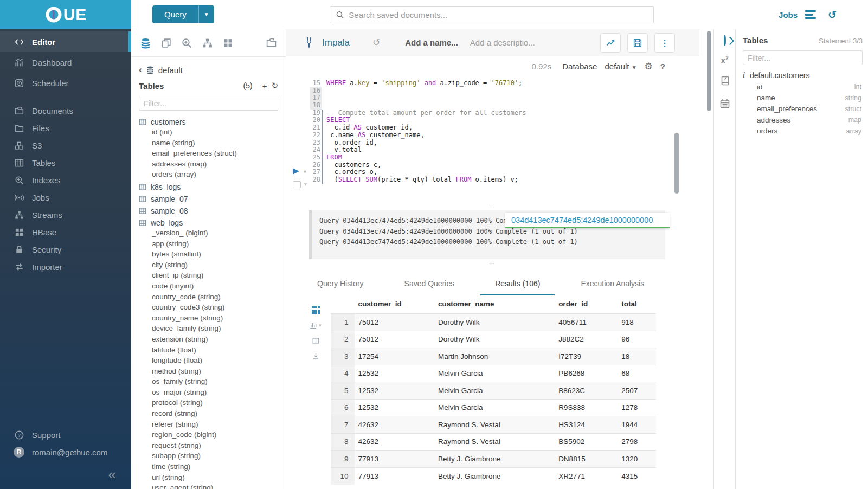 The height and width of the screenshot is (489, 868). What do you see at coordinates (66, 232) in the screenshot?
I see `sidebar-item-hbase: HBase` at bounding box center [66, 232].